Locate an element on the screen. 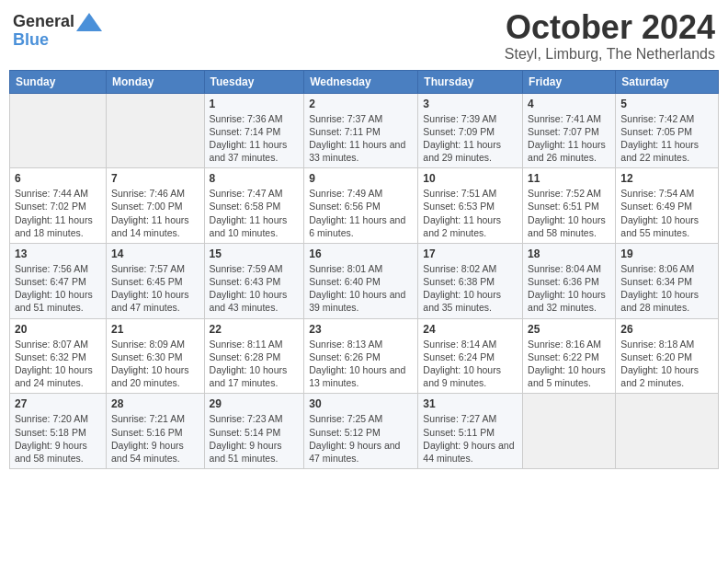 This screenshot has height=563, width=728. day-header-saturday: Saturday is located at coordinates (667, 81).